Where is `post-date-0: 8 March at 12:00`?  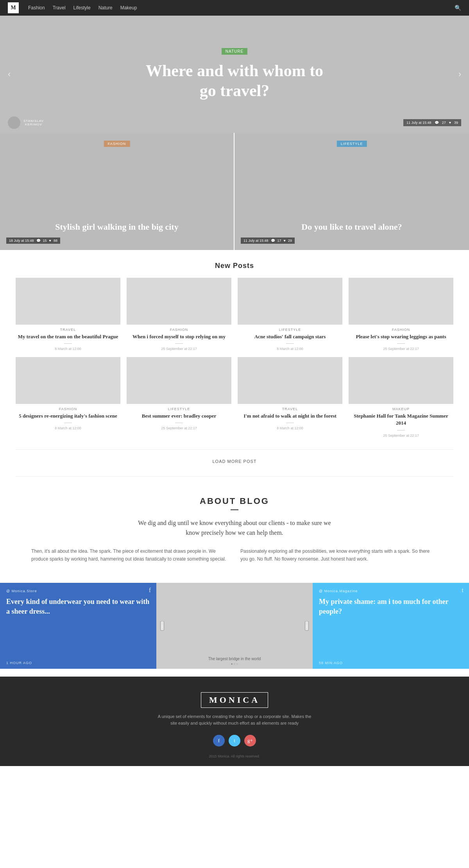 post-date-0: 8 March at 12:00 is located at coordinates (68, 349).